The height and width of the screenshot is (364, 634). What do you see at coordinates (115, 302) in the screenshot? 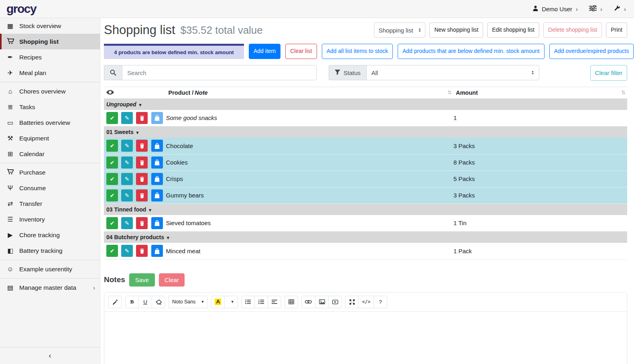
I see `style-magic-button` at bounding box center [115, 302].